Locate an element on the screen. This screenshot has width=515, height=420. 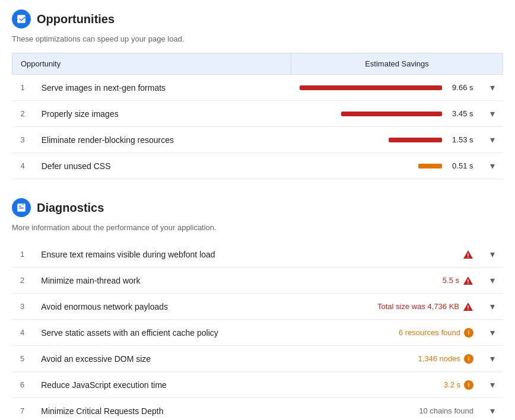
diag-row: 5 Avoid an excessive DOM size 1,346 node… is located at coordinates (258, 359).